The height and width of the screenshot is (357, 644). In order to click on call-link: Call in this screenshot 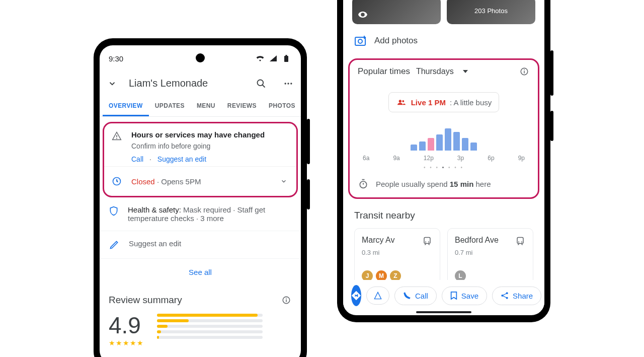, I will do `click(137, 159)`.